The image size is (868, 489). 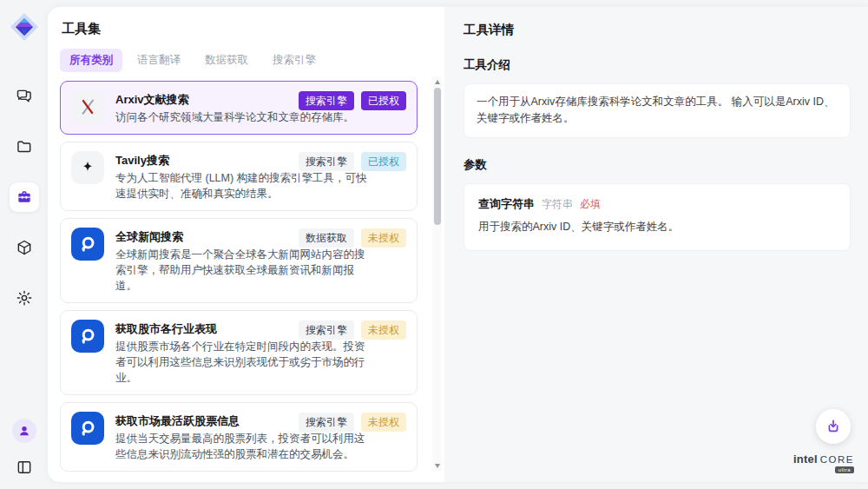 What do you see at coordinates (239, 108) in the screenshot?
I see `tool-card: Arxiv文献搜索 访问各个研究领域大量科学论文和文章的存储库。 搜索引擎 已授…` at bounding box center [239, 108].